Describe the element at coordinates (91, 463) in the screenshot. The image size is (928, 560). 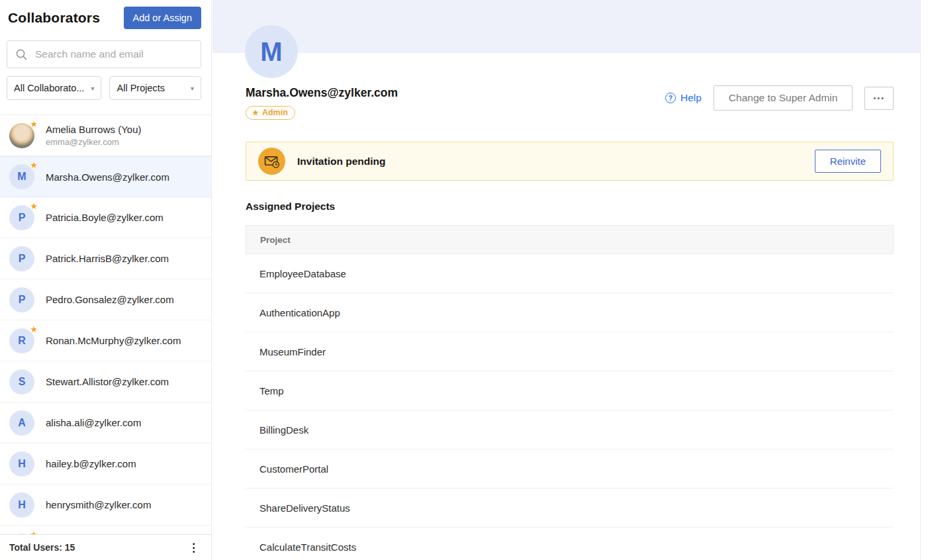
I see `user-name: hailey.b@zylker.com` at that location.